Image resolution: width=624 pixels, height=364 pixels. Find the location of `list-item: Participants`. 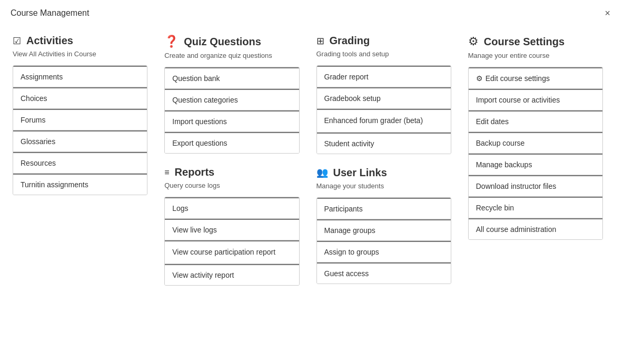

list-item: Participants is located at coordinates (384, 208).